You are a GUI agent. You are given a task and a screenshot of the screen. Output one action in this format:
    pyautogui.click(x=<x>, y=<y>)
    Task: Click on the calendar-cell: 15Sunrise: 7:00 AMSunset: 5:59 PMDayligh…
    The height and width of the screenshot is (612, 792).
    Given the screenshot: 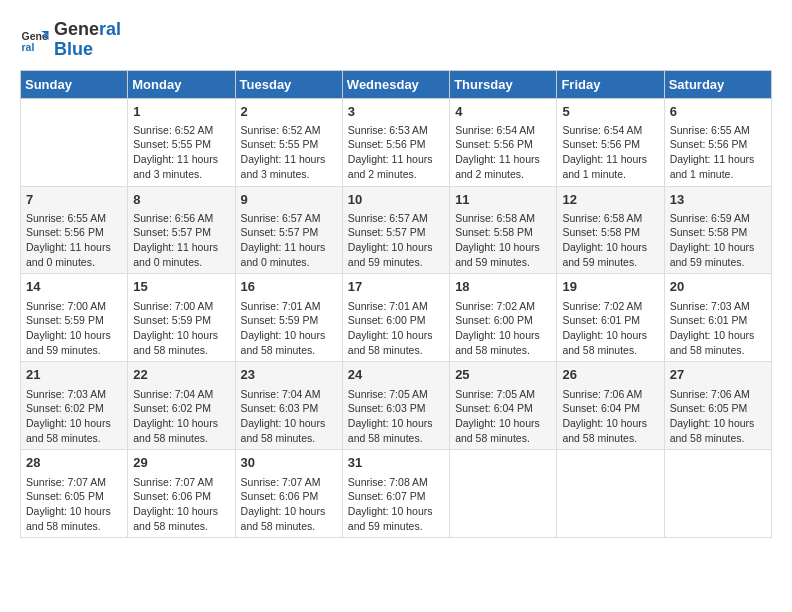 What is the action you would take?
    pyautogui.click(x=182, y=318)
    